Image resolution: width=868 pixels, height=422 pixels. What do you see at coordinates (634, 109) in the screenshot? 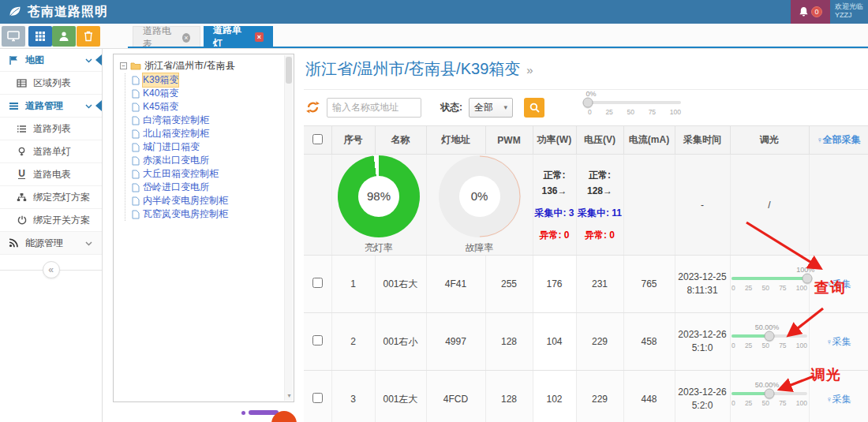
I see `global-dim-slider: 0% 0255075100` at bounding box center [634, 109].